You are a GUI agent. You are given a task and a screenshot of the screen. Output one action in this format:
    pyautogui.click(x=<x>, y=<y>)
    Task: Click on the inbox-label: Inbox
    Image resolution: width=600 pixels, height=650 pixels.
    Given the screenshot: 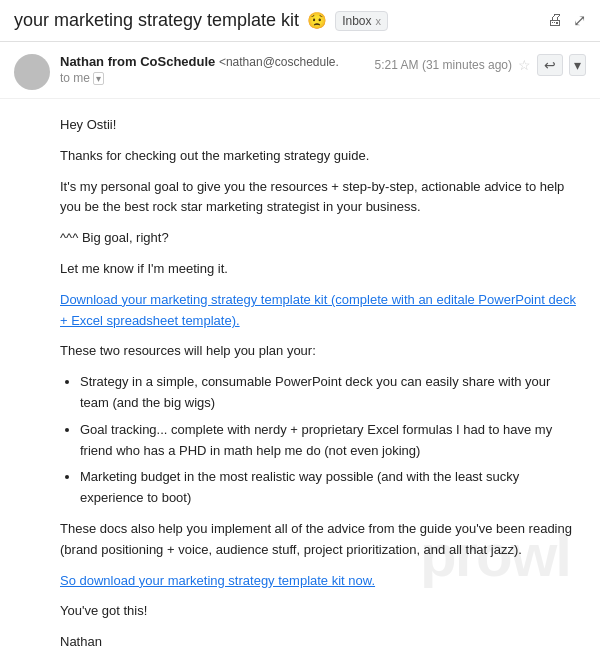 What is the action you would take?
    pyautogui.click(x=356, y=21)
    